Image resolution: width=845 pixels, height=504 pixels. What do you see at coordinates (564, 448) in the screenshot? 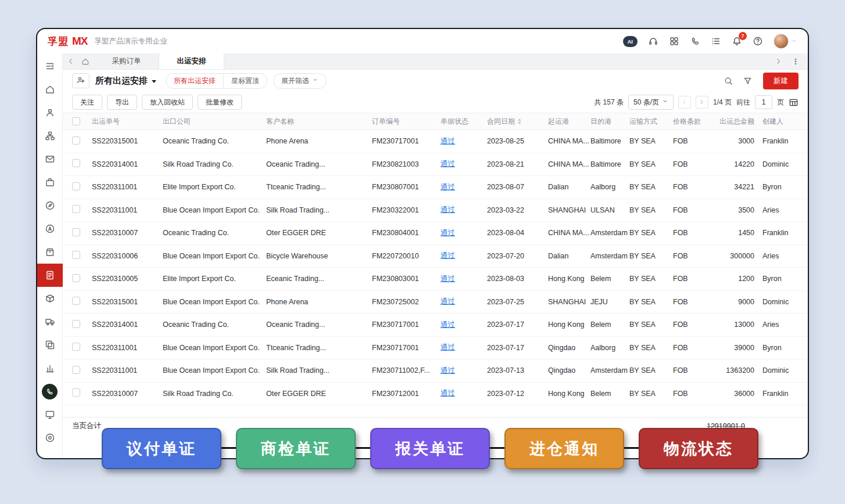
I see `flow-button-4: 进仓通知` at bounding box center [564, 448].